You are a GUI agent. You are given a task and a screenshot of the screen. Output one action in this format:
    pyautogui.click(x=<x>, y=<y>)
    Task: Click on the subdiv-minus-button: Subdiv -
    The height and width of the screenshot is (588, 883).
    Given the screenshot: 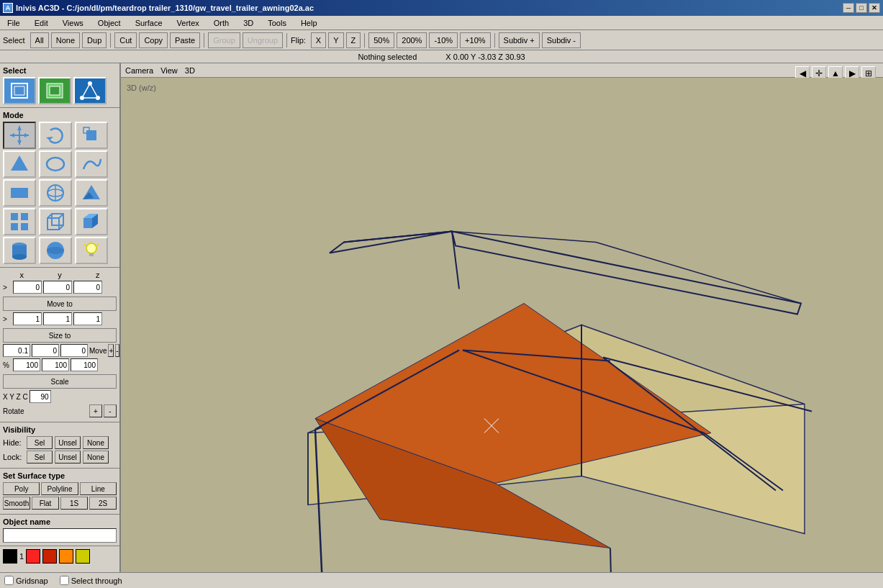 What is the action you would take?
    pyautogui.click(x=561, y=40)
    